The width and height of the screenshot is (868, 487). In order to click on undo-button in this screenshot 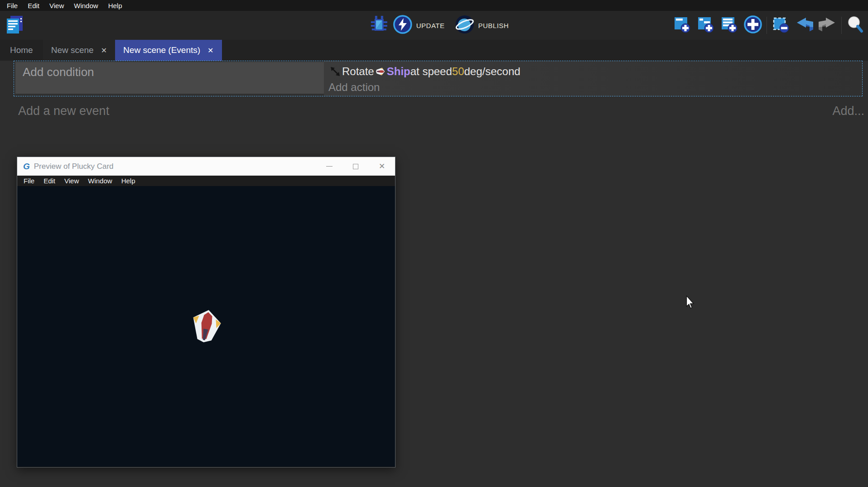, I will do `click(804, 25)`.